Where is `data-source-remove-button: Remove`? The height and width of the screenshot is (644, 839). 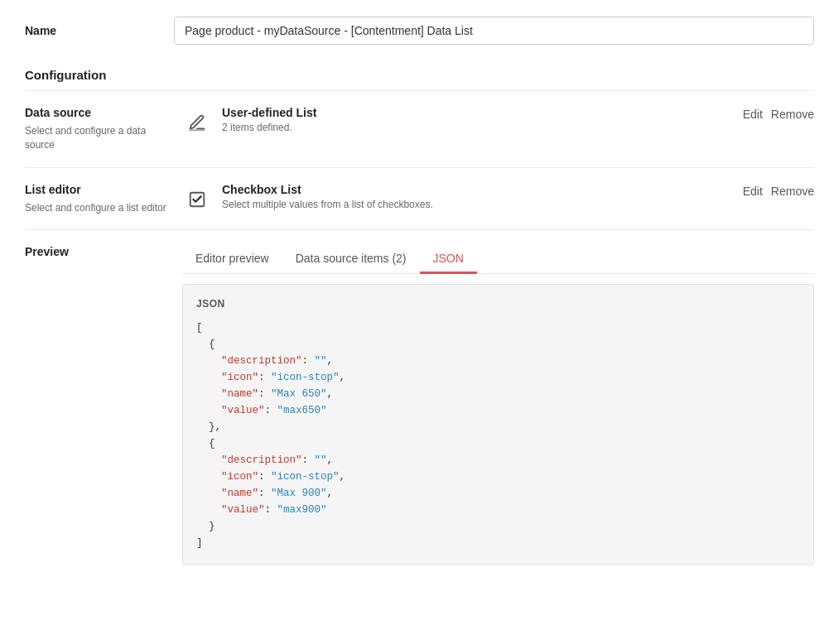
data-source-remove-button: Remove is located at coordinates (793, 114).